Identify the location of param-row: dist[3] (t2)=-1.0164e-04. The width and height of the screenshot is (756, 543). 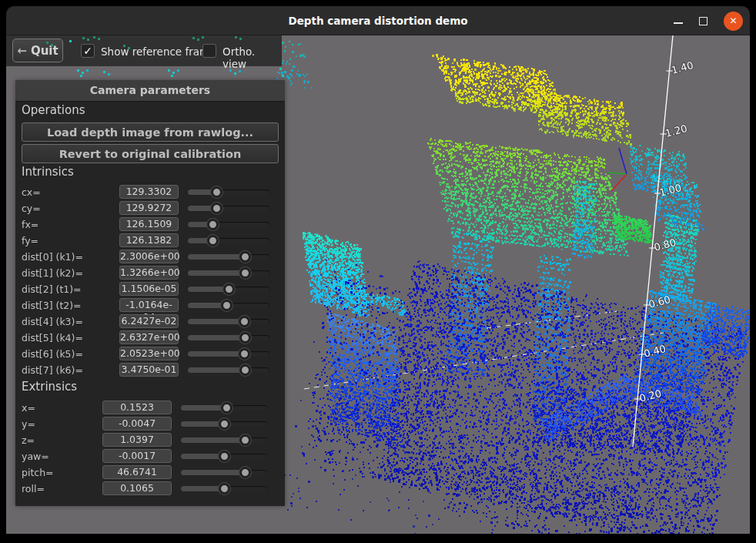
(150, 305).